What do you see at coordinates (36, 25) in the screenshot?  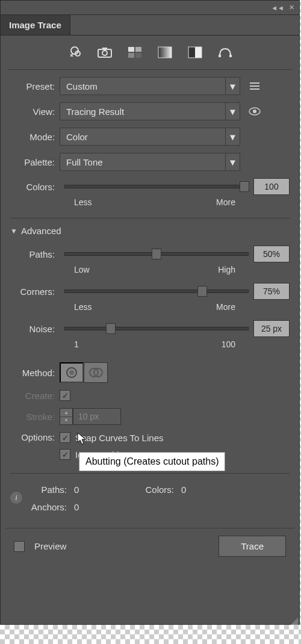 I see `panel-tab: Image Trace` at bounding box center [36, 25].